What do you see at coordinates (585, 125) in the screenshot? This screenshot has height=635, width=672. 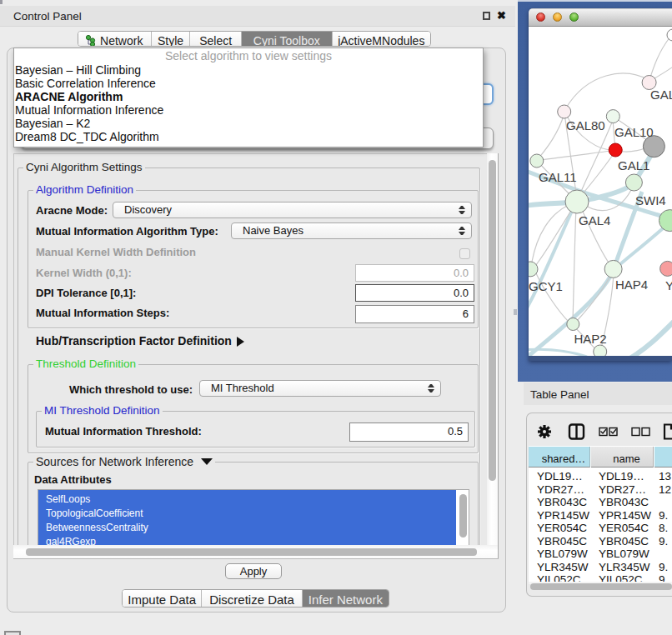 I see `svg-text: GAL80` at bounding box center [585, 125].